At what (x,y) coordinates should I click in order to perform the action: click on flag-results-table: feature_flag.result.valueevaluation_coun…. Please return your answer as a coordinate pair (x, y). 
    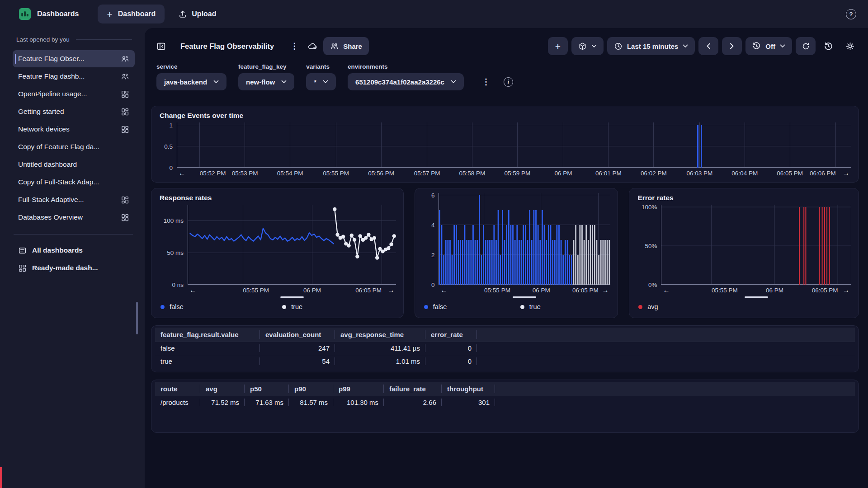
    Looking at the image, I should click on (505, 348).